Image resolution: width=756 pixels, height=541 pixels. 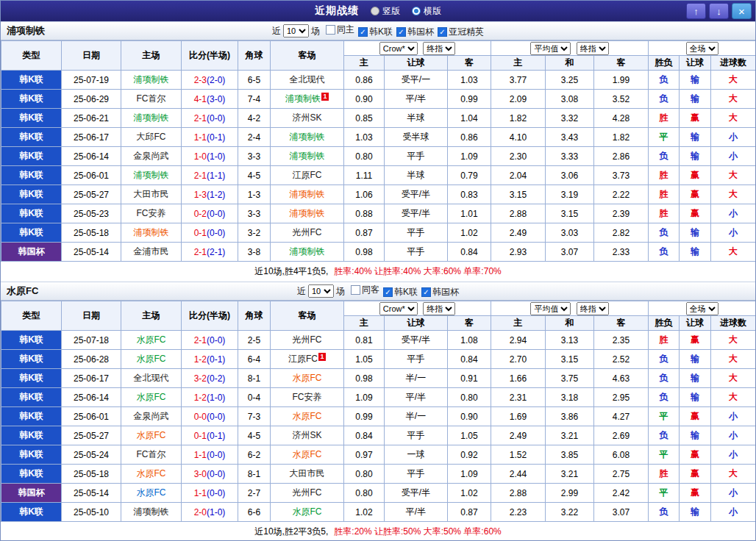 I want to click on move-up-button: ↑, so click(x=696, y=11).